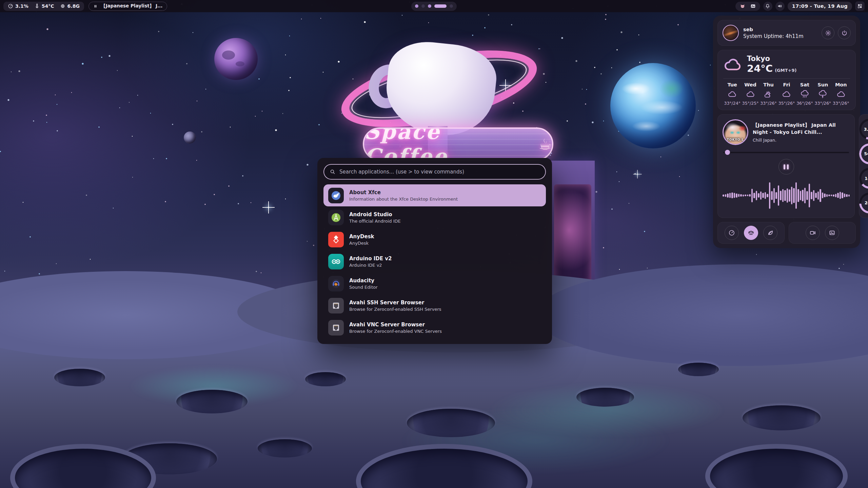  I want to click on speedometer-icon, so click(11, 6).